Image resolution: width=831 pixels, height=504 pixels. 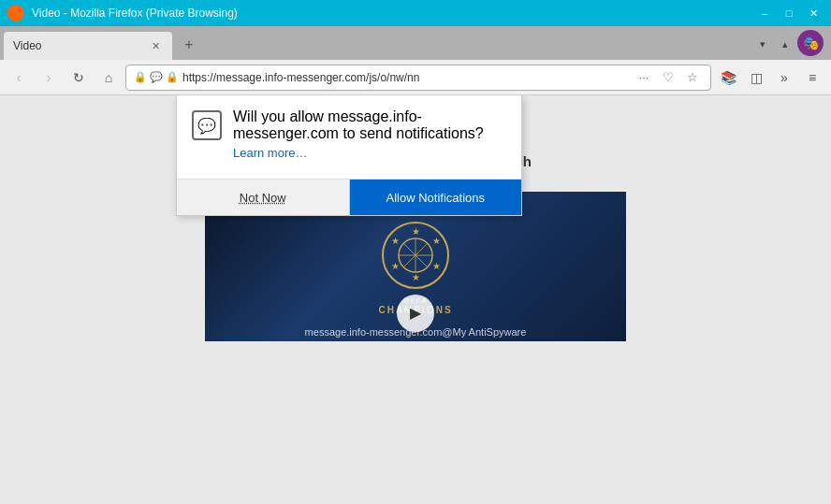 What do you see at coordinates (416, 43) in the screenshot?
I see `tabbar: Video ✕ + ▾ ▴ 🎭` at bounding box center [416, 43].